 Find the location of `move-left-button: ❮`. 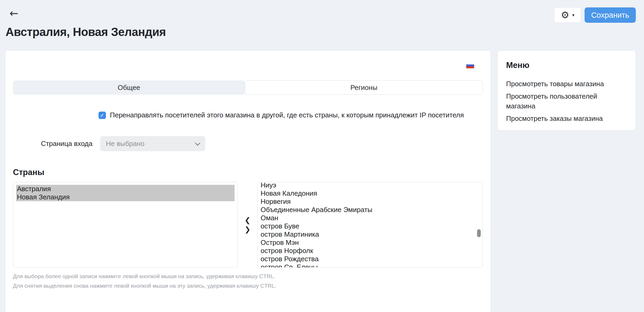

move-left-button: ❮ is located at coordinates (248, 220).